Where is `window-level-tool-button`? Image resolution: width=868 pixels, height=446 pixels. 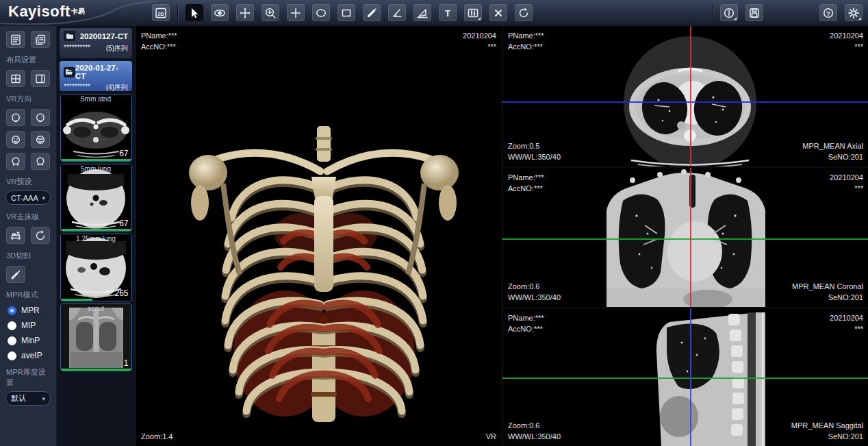 window-level-tool-button is located at coordinates (473, 12).